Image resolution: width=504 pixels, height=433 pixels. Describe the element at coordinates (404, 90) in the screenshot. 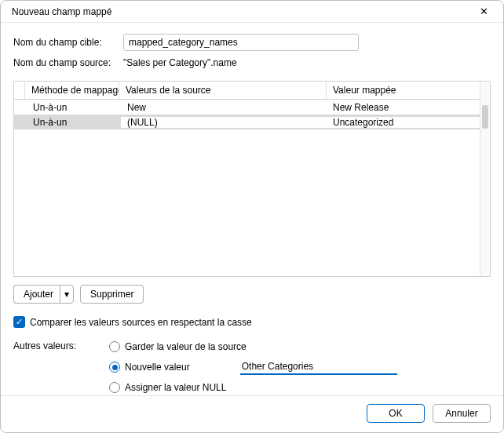

I see `header-mapped: Valeur mappée` at that location.